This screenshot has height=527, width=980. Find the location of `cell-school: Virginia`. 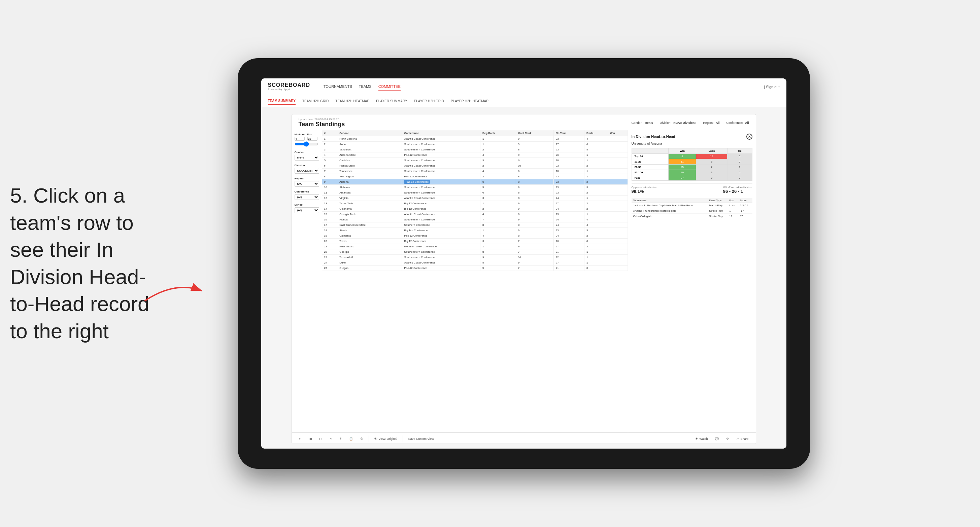

cell-school: Virginia is located at coordinates (370, 198).